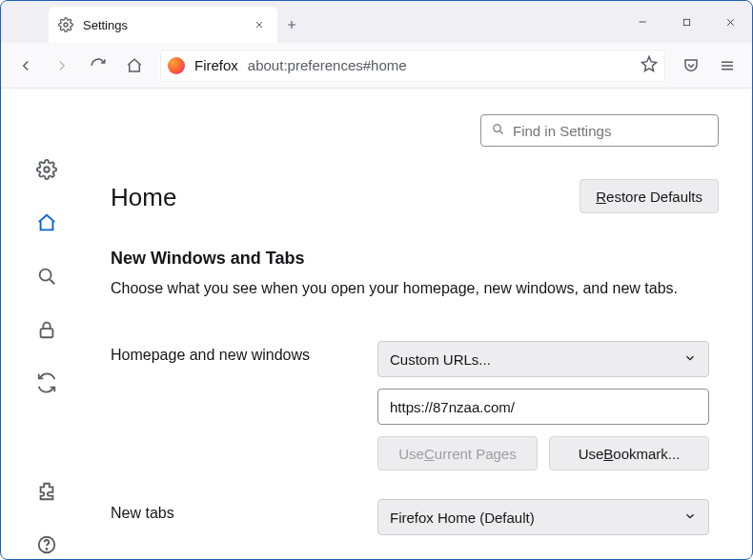 The width and height of the screenshot is (753, 560). What do you see at coordinates (543, 359) in the screenshot?
I see `homepage-mode-select: Custom URLs...` at bounding box center [543, 359].